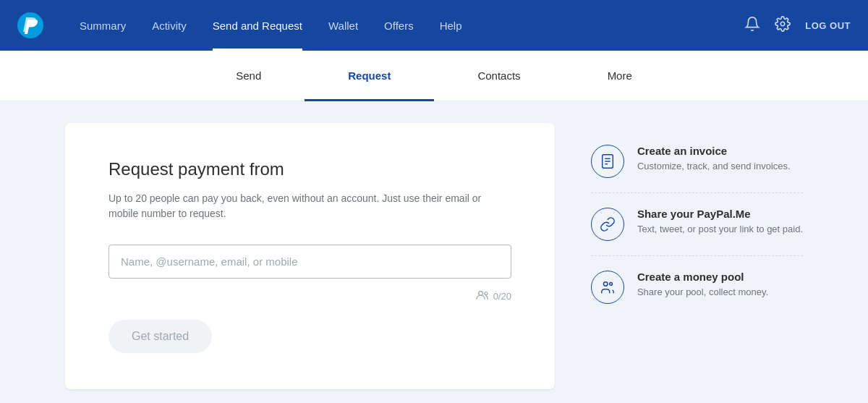  Describe the element at coordinates (310, 206) in the screenshot. I see `form-description: Up to 20 people can pay you back, even w…` at that location.